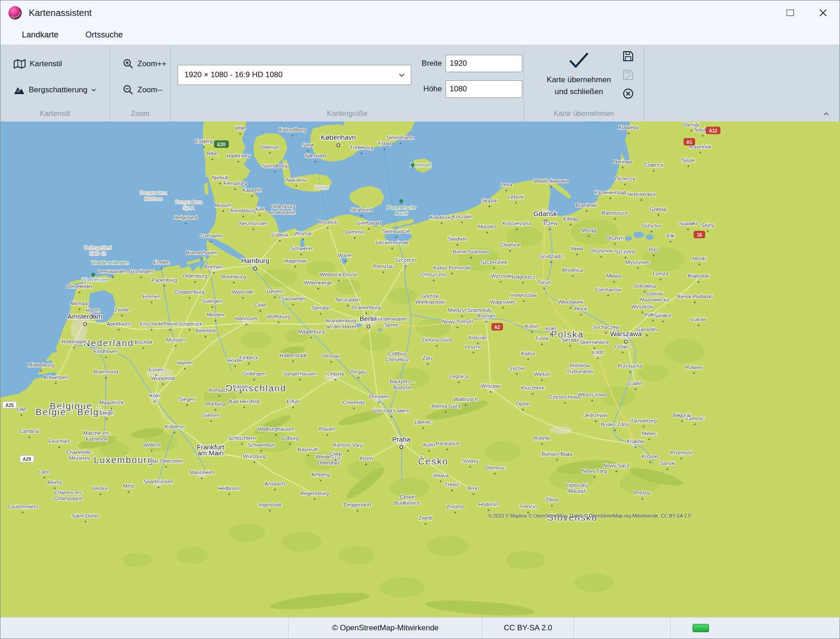 The height and width of the screenshot is (639, 840). What do you see at coordinates (579, 60) in the screenshot?
I see `check-icon` at bounding box center [579, 60].